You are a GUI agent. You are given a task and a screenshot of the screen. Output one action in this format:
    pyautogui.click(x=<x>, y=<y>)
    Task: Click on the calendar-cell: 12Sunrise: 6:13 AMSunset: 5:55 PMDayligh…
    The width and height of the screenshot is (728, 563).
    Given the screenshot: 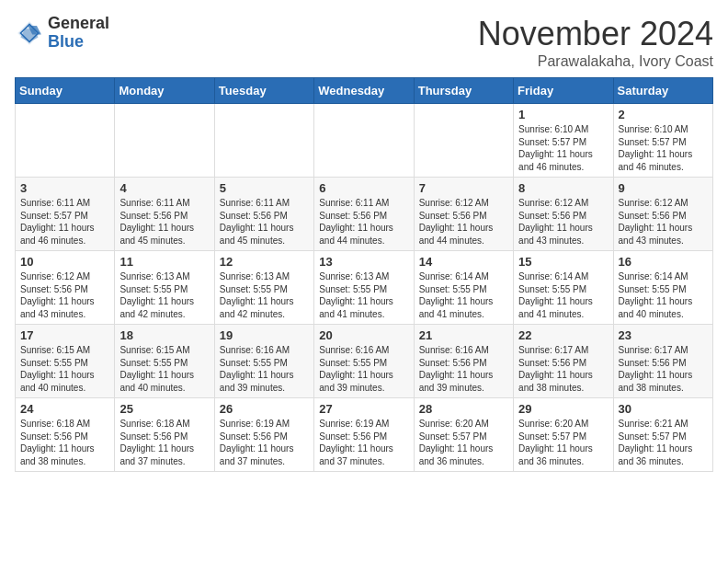 What is the action you would take?
    pyautogui.click(x=264, y=288)
    